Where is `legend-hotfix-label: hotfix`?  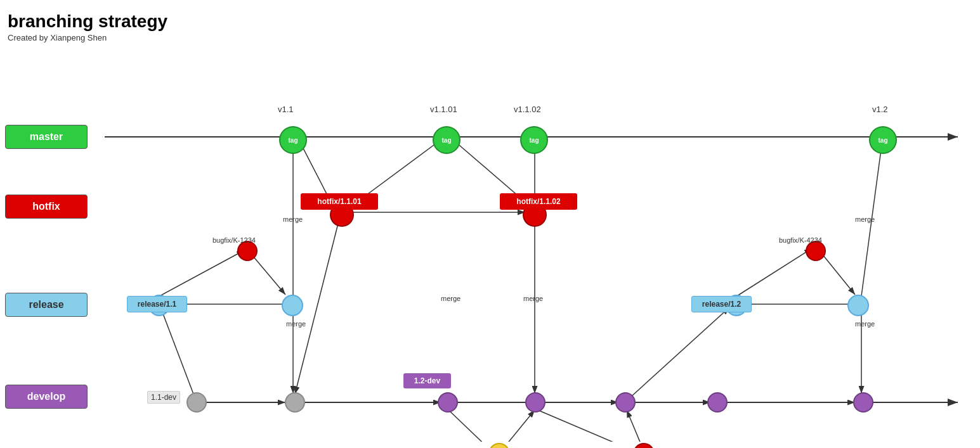 legend-hotfix-label: hotfix is located at coordinates (46, 207).